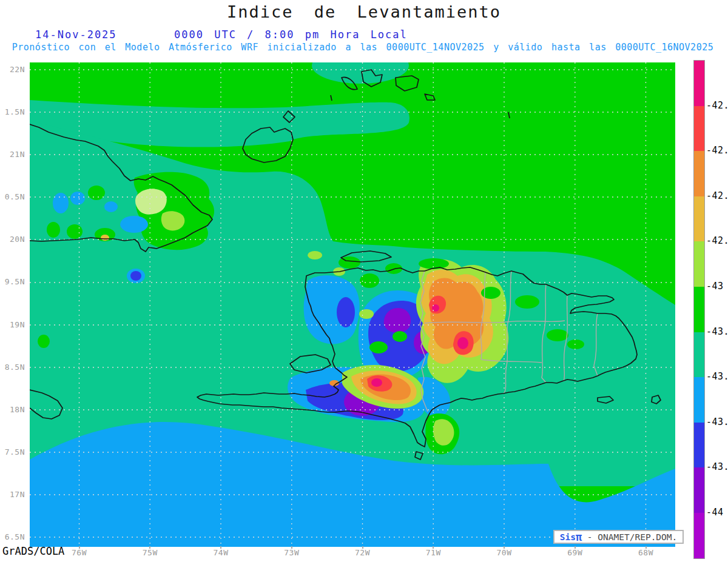 The height and width of the screenshot is (562, 728). What do you see at coordinates (12, 452) in the screenshot?
I see `lat-label: 7.5N` at bounding box center [12, 452].